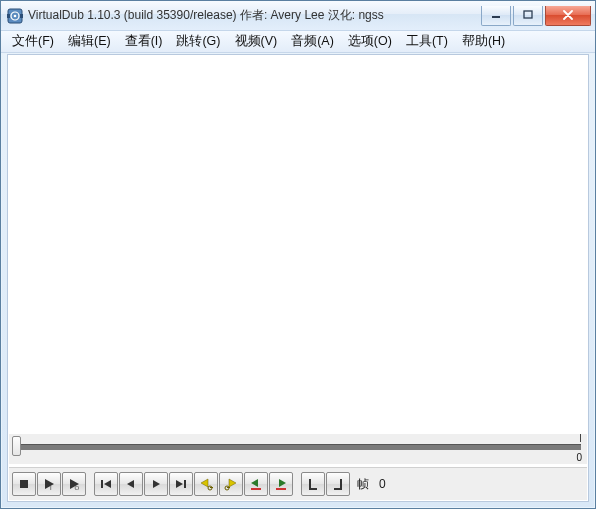  Describe the element at coordinates (198, 42) in the screenshot. I see `menu-goto: 跳转(G)` at that location.